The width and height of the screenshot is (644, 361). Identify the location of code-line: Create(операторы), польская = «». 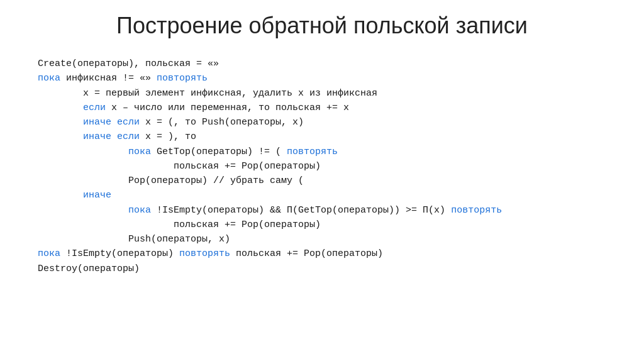
(322, 64).